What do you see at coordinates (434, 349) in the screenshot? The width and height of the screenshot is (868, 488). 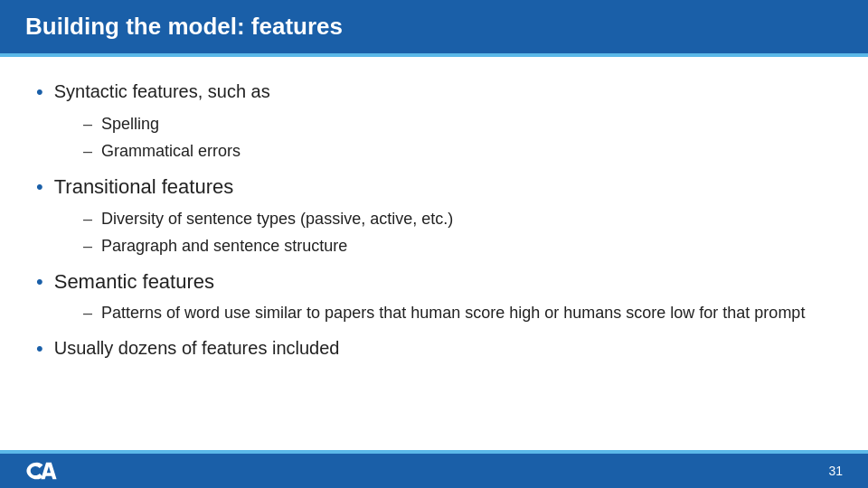 I see `bullet-usually: • Usually dozens of features included` at bounding box center [434, 349].